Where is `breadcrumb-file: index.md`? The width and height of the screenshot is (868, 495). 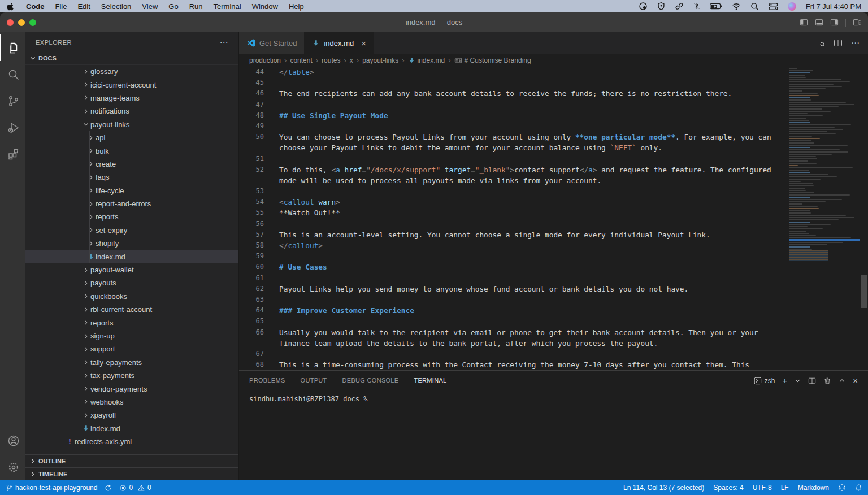
breadcrumb-file: index.md is located at coordinates (427, 60).